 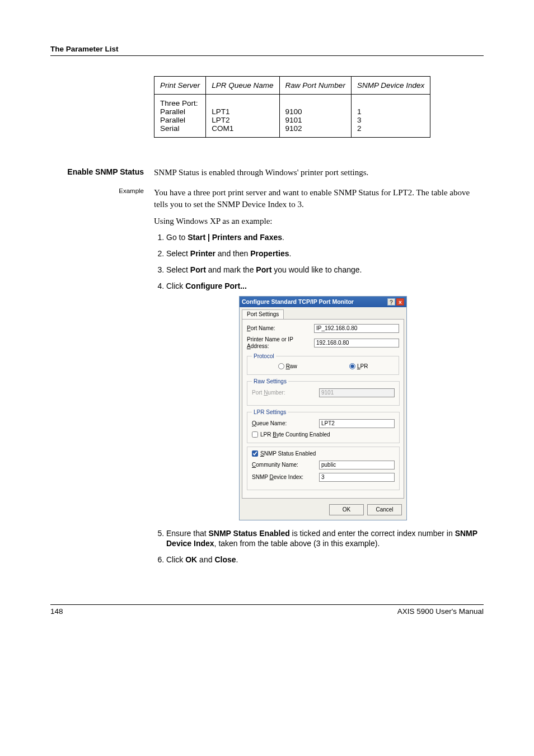 I want to click on help-icon: ?, so click(x=391, y=302).